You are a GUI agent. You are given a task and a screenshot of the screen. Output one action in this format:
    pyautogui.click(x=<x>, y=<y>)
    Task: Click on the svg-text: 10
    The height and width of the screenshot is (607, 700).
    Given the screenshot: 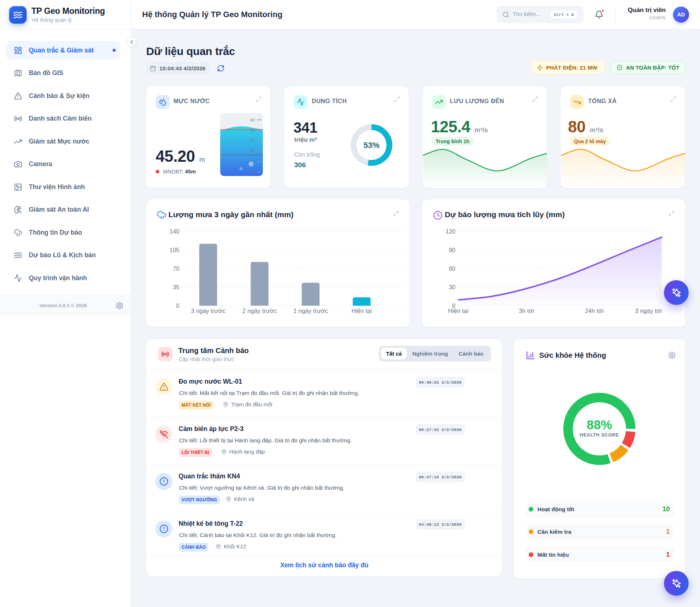 What is the action you would take?
    pyautogui.click(x=252, y=172)
    